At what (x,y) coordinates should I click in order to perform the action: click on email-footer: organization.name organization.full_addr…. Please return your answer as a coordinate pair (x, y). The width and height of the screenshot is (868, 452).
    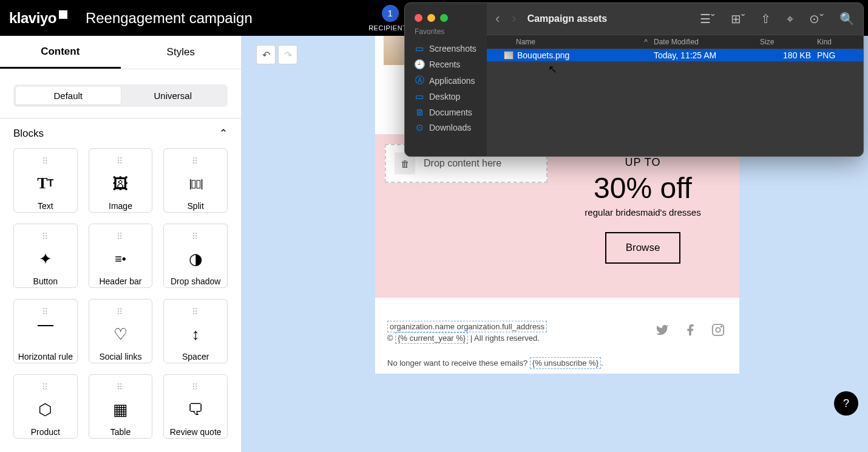
    Looking at the image, I should click on (557, 335).